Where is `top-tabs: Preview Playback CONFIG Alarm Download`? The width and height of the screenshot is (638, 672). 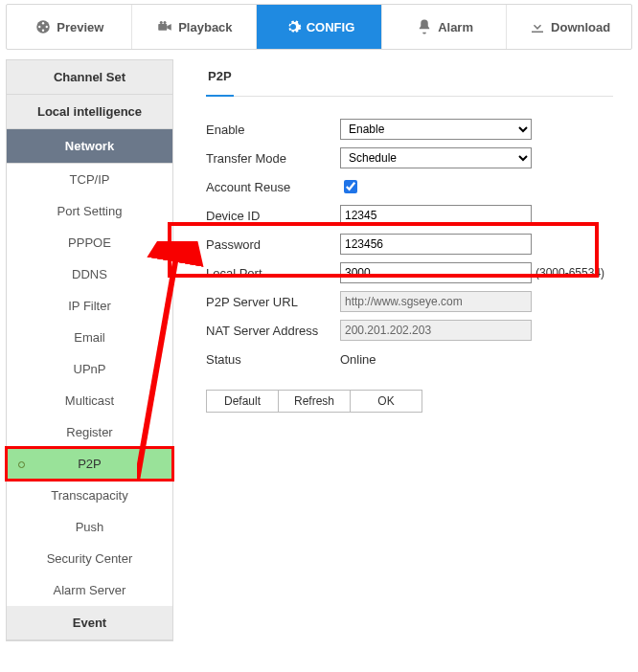
top-tabs: Preview Playback CONFIG Alarm Download is located at coordinates (319, 27).